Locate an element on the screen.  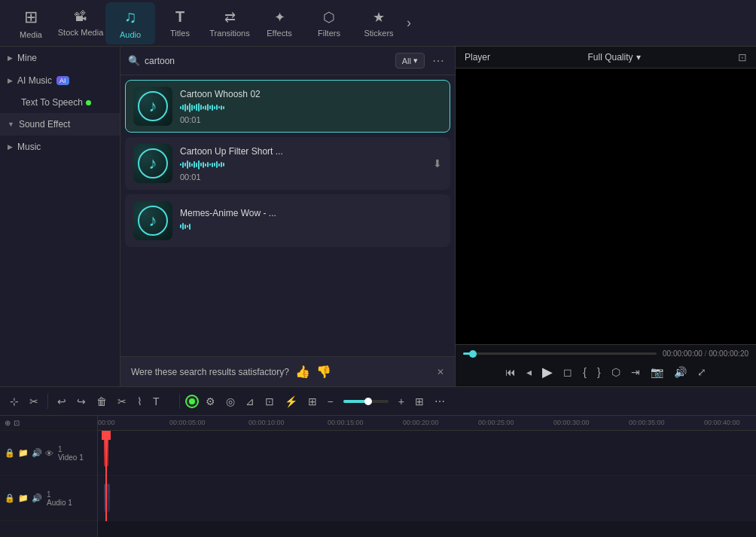
audio-item-memes-anime: Memes-Anime Wow - ... is located at coordinates (288, 221).